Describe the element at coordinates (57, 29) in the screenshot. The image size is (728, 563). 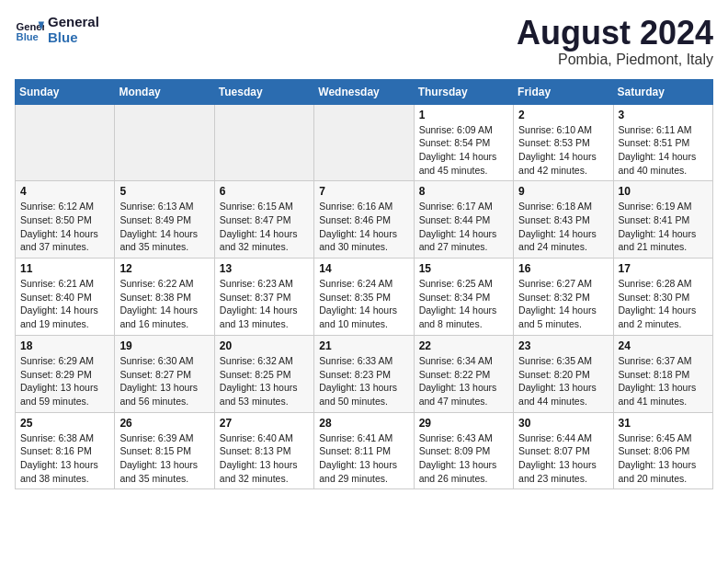
I see `logo: General Blue General Blue` at that location.